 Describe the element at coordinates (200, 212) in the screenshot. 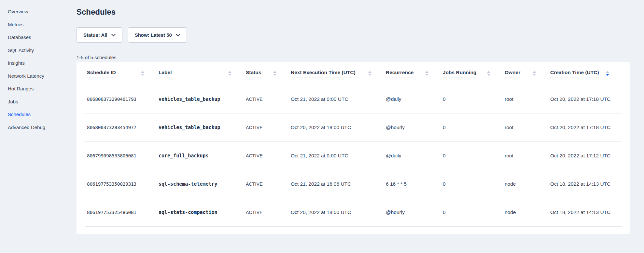

I see `cell-label: sql-stats-compaction` at that location.